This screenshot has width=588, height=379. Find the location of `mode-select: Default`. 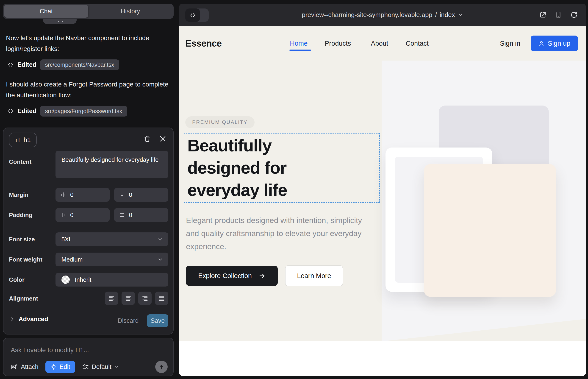

mode-select: Default is located at coordinates (101, 367).